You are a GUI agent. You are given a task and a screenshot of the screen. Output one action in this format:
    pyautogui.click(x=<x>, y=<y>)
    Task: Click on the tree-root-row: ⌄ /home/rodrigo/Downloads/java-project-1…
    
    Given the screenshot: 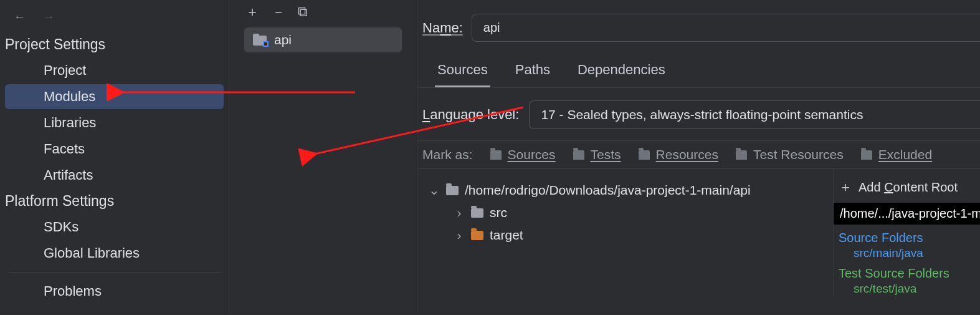 What is the action you would take?
    pyautogui.click(x=628, y=190)
    